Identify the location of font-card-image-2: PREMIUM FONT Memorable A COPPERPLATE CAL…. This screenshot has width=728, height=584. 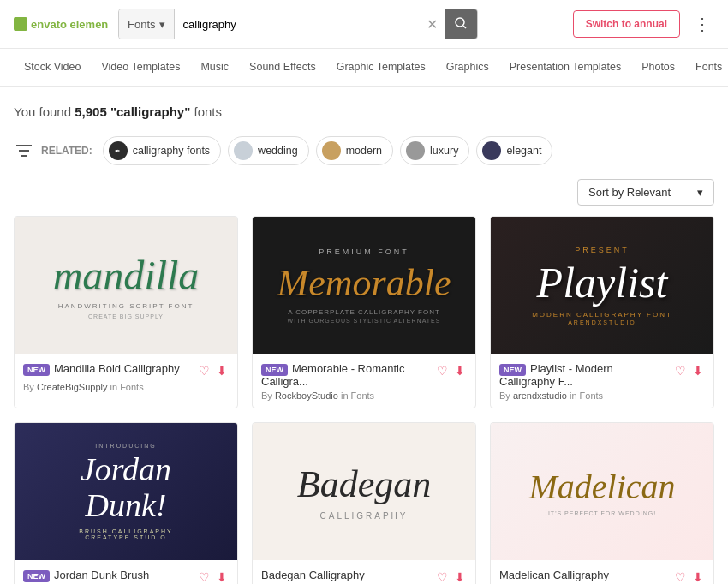
(364, 285).